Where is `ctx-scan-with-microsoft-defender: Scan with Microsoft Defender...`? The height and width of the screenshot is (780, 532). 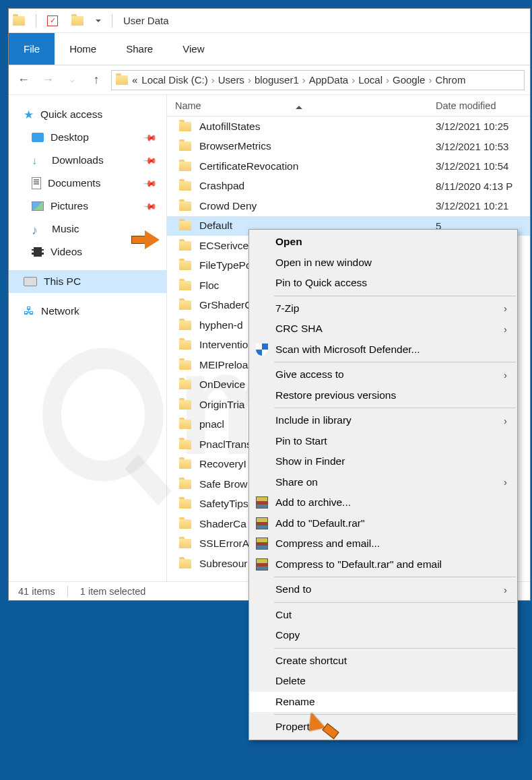
ctx-scan-with-microsoft-defender: Scan with Microsoft Defender... is located at coordinates (383, 350).